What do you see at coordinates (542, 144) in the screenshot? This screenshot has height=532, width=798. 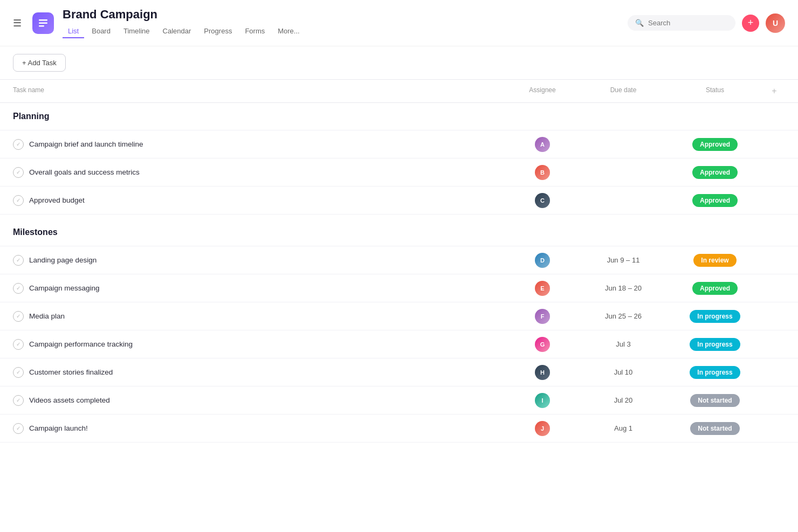 I see `assignee-cell: A` at bounding box center [542, 144].